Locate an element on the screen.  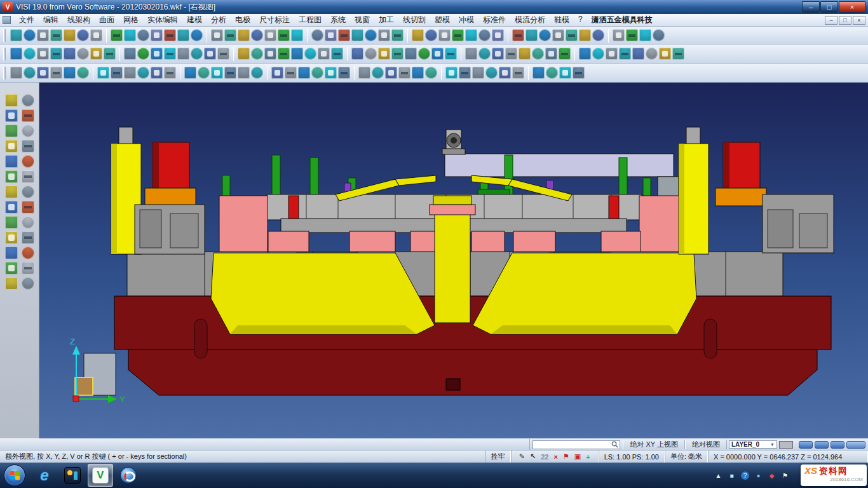
menu-item: 实体编辑 is located at coordinates (163, 20).